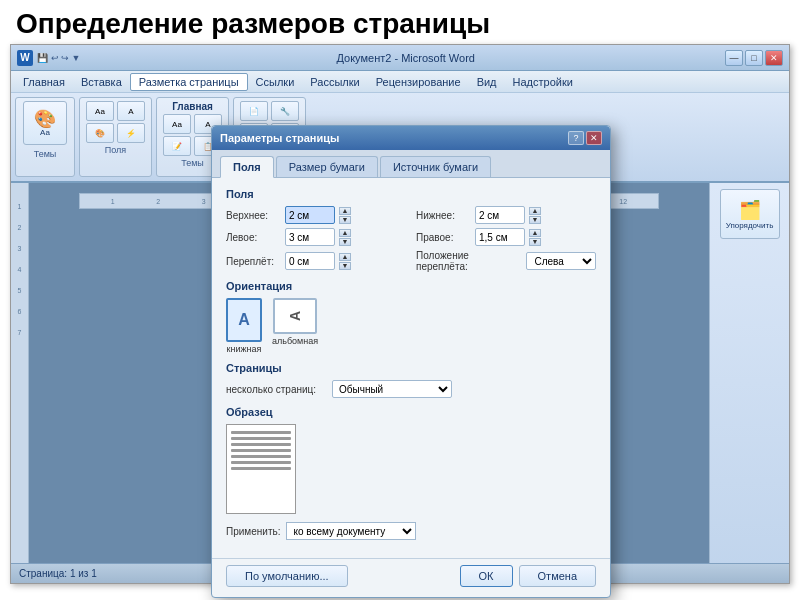 The width and height of the screenshot is (800, 600). What do you see at coordinates (500, 215) in the screenshot?
I see `bottom-field-input` at bounding box center [500, 215].